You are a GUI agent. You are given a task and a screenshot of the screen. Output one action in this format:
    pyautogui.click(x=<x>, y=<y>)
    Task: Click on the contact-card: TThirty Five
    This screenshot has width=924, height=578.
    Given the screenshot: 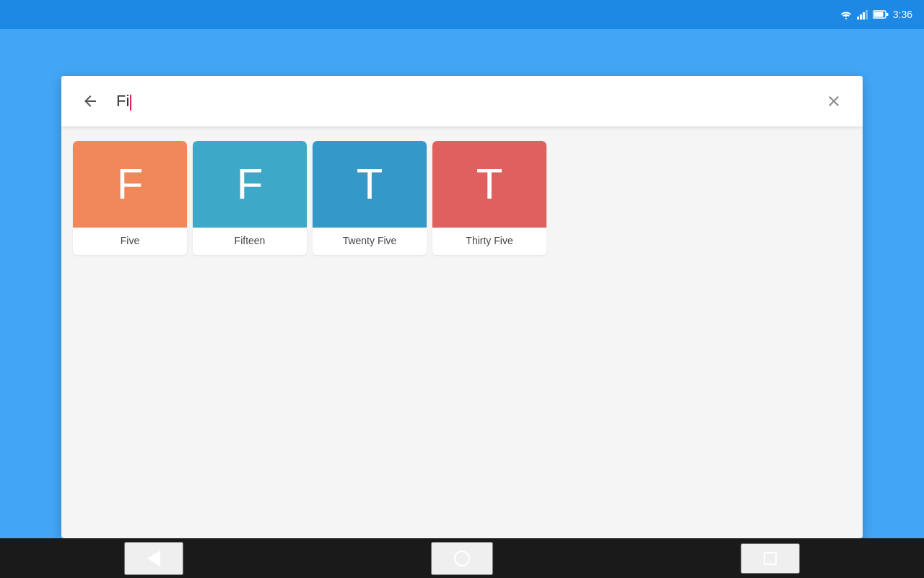 What is the action you would take?
    pyautogui.click(x=489, y=198)
    